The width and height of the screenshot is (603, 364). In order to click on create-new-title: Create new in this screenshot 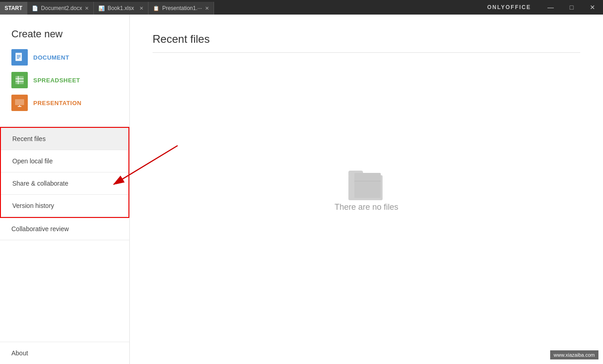, I will do `click(65, 34)`.